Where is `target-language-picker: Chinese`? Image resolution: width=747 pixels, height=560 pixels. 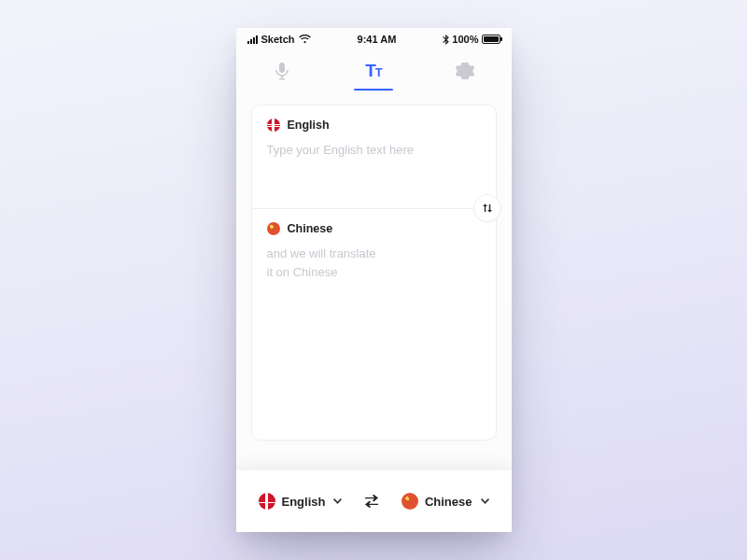 target-language-picker: Chinese is located at coordinates (445, 501).